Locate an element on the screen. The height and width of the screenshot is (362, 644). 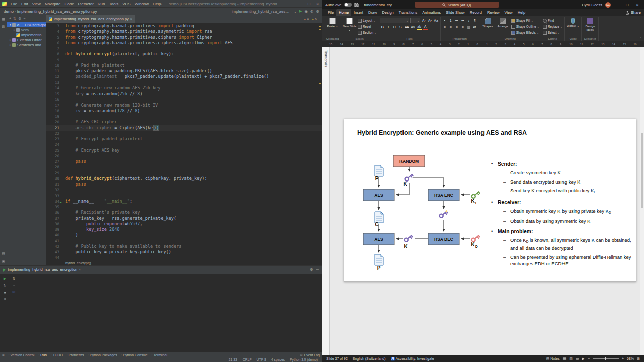
menu-run: Run is located at coordinates (102, 4).